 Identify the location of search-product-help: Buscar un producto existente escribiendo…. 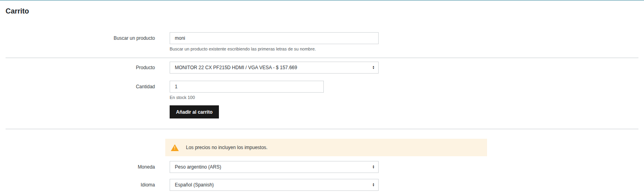
(274, 49).